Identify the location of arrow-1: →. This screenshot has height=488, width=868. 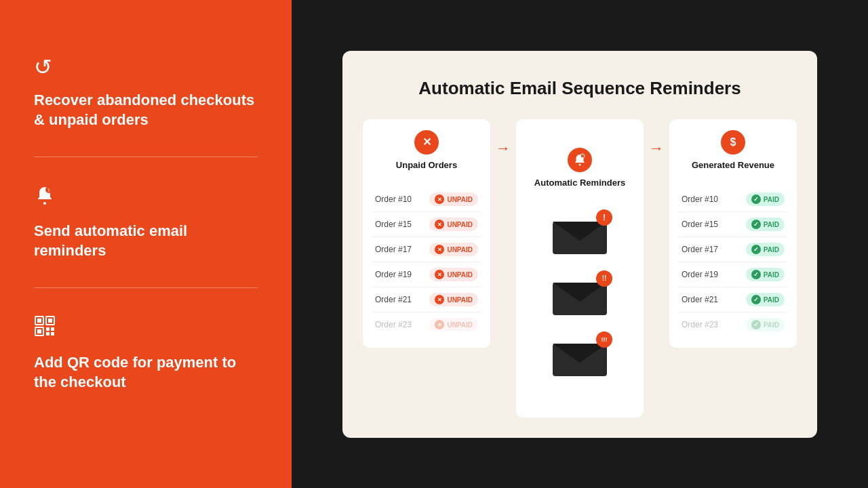
(503, 148).